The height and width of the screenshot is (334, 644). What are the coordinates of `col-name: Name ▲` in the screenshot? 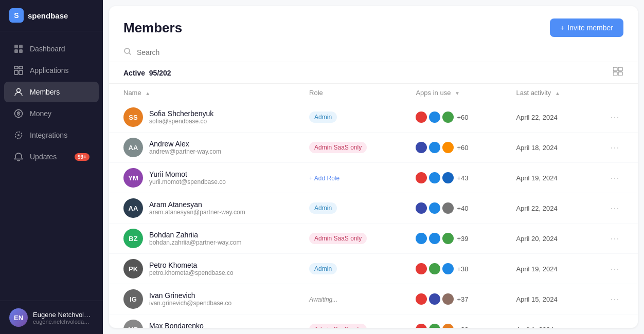 It's located at (202, 93).